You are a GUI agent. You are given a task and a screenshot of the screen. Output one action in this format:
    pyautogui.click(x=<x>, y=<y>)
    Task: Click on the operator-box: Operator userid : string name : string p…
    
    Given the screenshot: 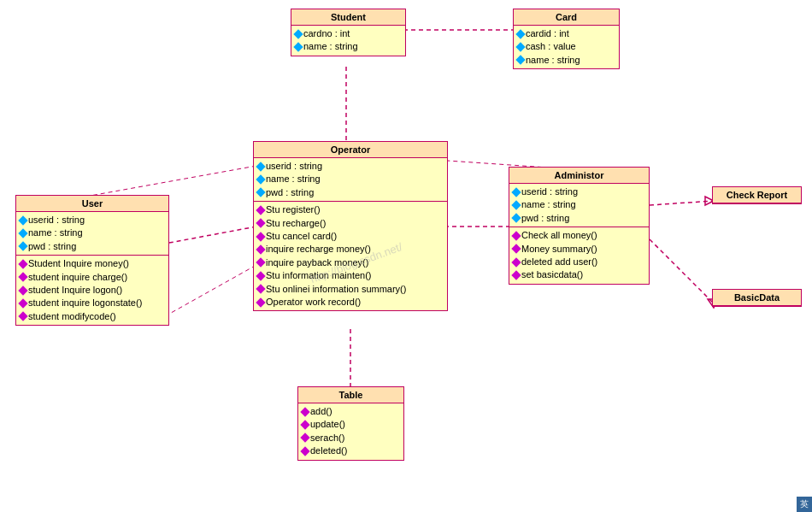 What is the action you would take?
    pyautogui.click(x=350, y=226)
    